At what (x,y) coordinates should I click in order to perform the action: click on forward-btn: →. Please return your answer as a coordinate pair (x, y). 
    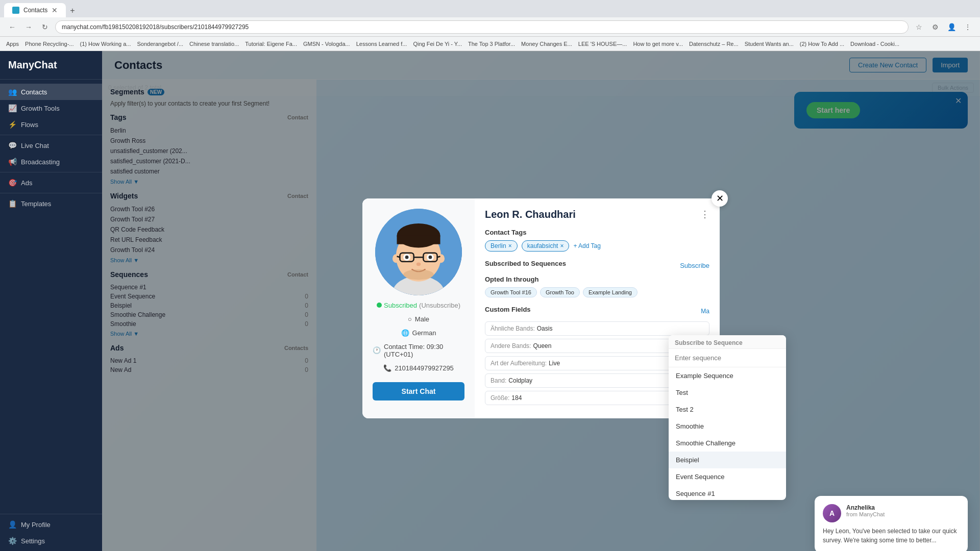
    Looking at the image, I should click on (29, 27).